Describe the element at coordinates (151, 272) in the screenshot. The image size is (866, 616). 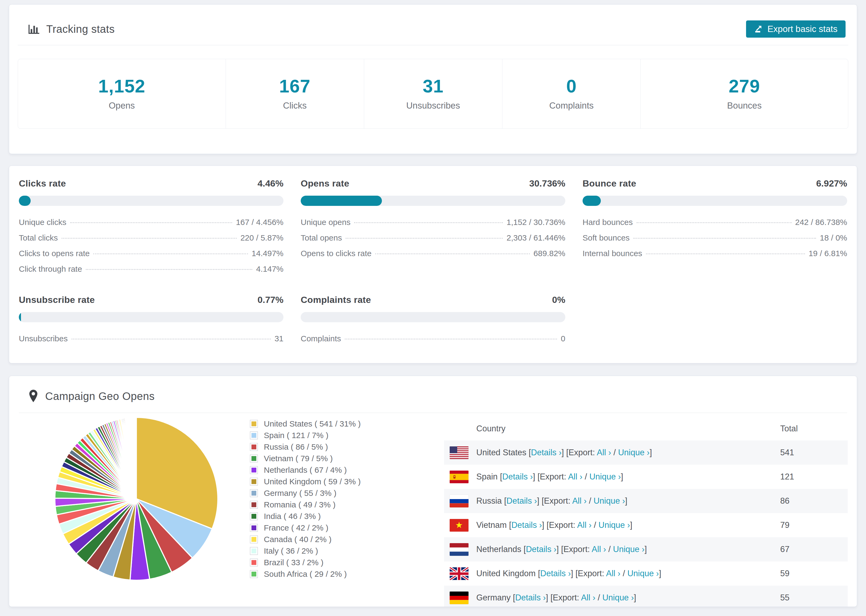
I see `rate-row: Click through rate4.147%` at that location.